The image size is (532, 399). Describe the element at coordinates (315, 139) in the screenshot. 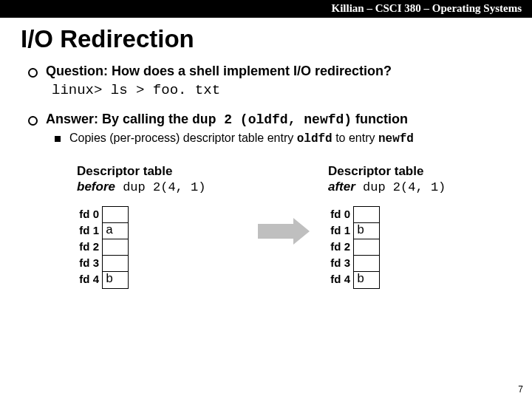

I see `copies-code1: oldfd` at that location.